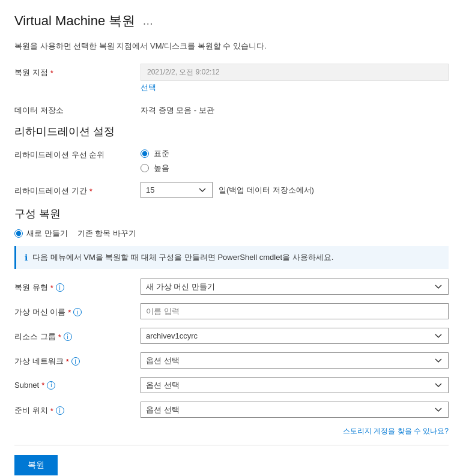 Image resolution: width=463 pixels, height=476 pixels. Describe the element at coordinates (60, 288) in the screenshot. I see `restore-type-info-icon: i` at that location.